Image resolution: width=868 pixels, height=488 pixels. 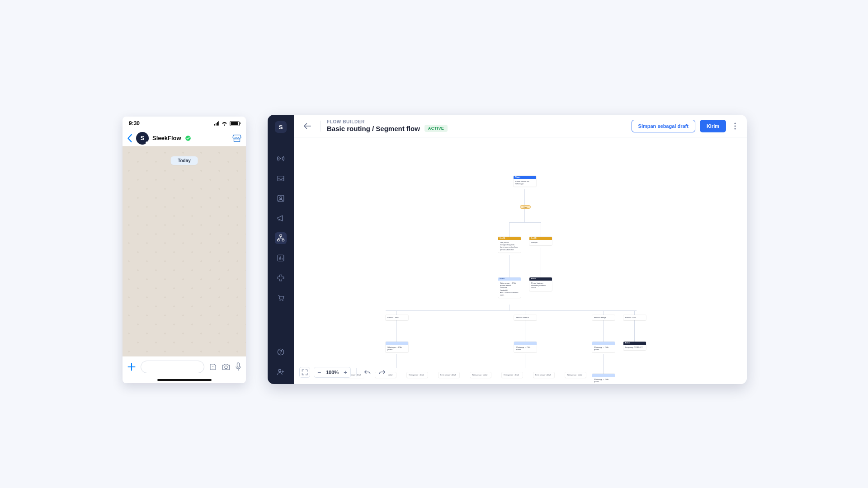 What do you see at coordinates (512, 375) in the screenshot?
I see `node-leaf-6: Kirim pesan · detail` at bounding box center [512, 375].